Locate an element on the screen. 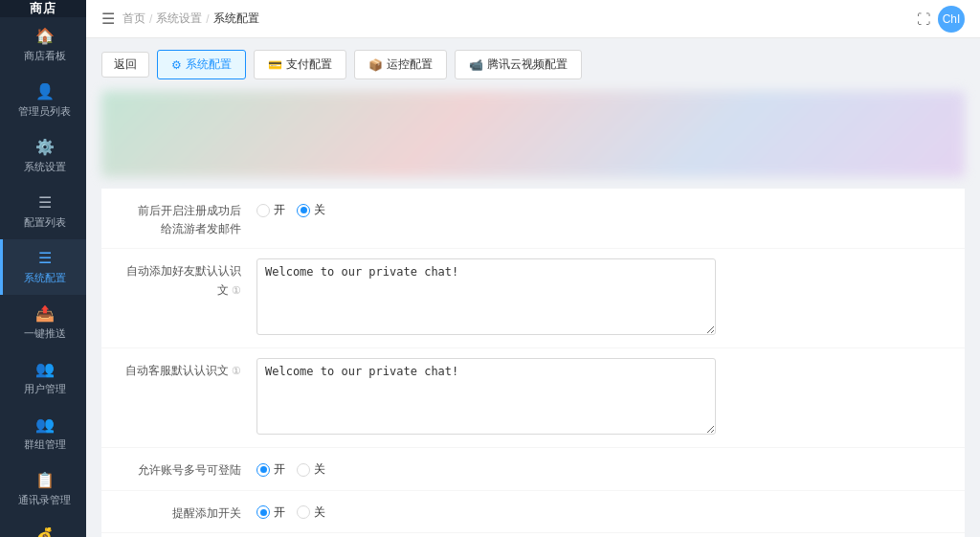 This screenshot has height=537, width=980. sidebar-label-onekey: 一键推送 is located at coordinates (45, 333).